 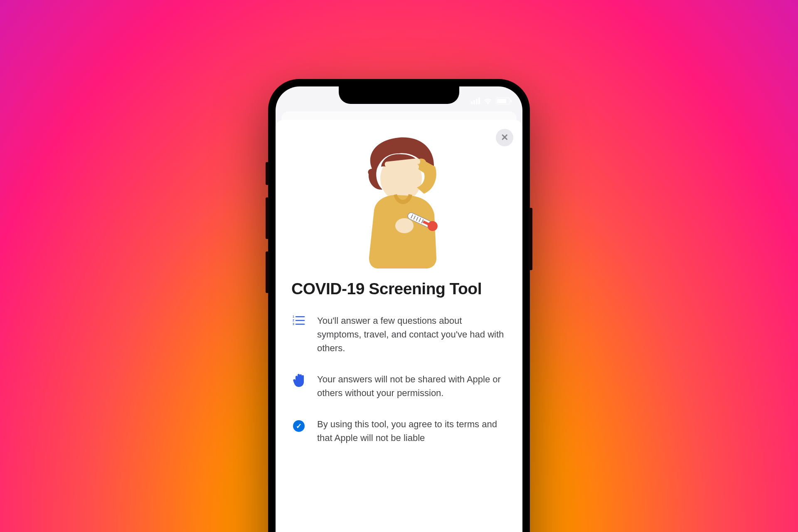 What do you see at coordinates (267, 272) in the screenshot?
I see `volume-down-button` at bounding box center [267, 272].